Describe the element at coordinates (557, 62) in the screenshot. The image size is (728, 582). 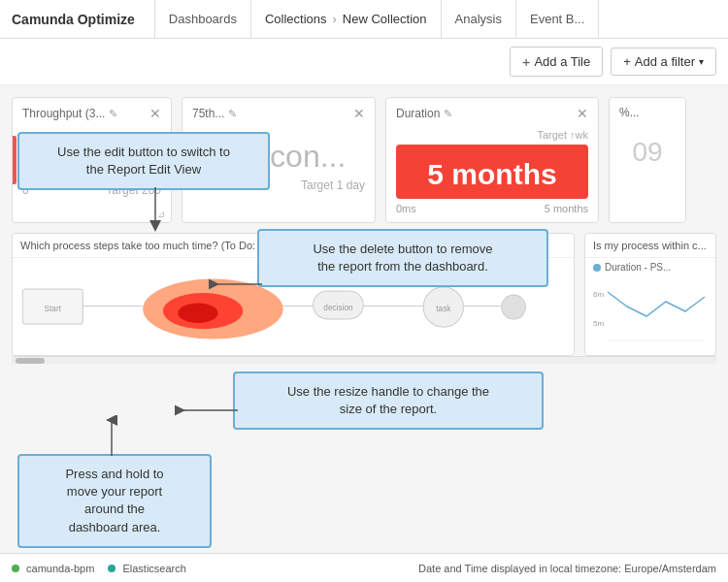
I see `add-tile-button: + Add a Tile` at that location.